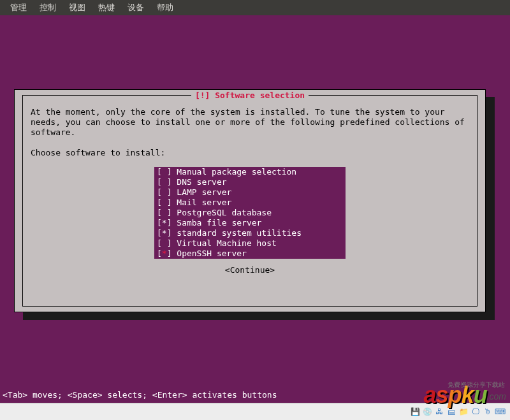 This screenshot has width=510, height=420. I want to click on optical-icon: 💿, so click(427, 412).